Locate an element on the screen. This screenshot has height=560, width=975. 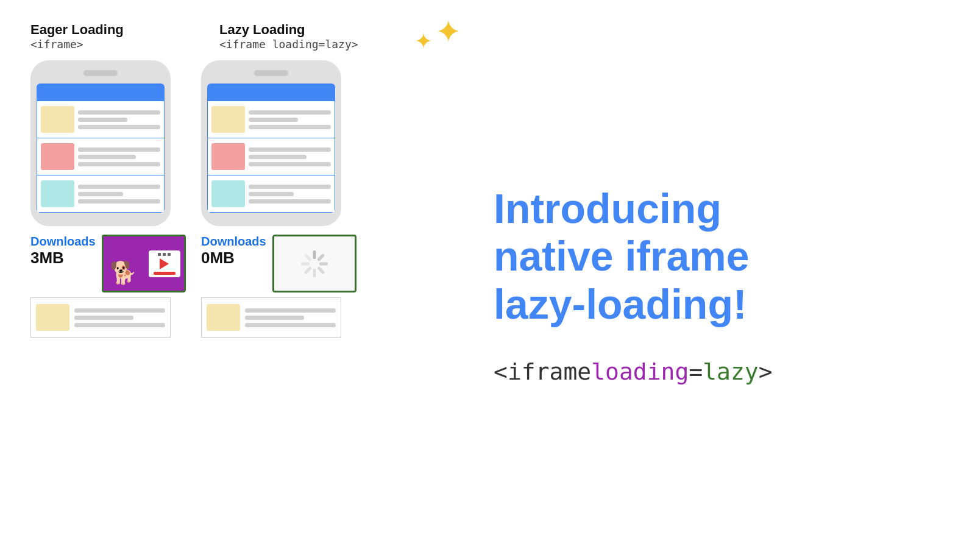
eager-downloads-size: 3MB is located at coordinates (63, 258).